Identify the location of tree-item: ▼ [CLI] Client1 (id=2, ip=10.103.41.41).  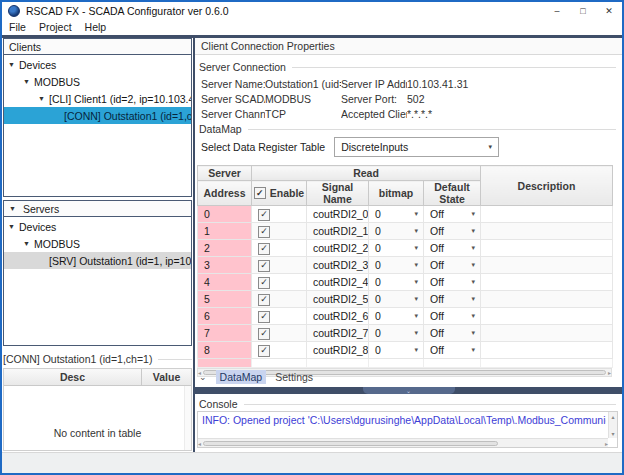
(98, 98).